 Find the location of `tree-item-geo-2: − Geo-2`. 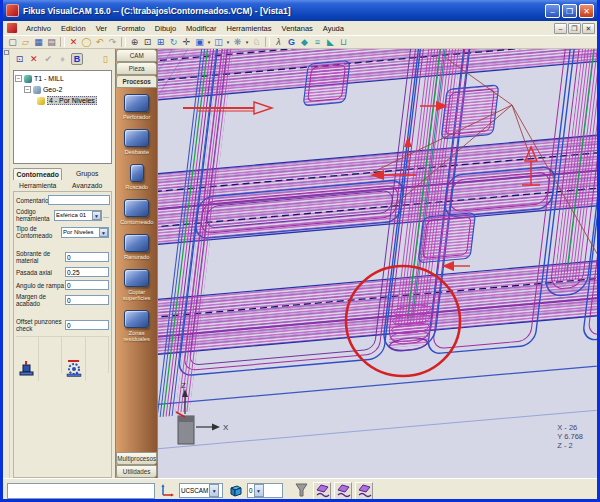

tree-item-geo-2: − Geo-2 is located at coordinates (62, 90).